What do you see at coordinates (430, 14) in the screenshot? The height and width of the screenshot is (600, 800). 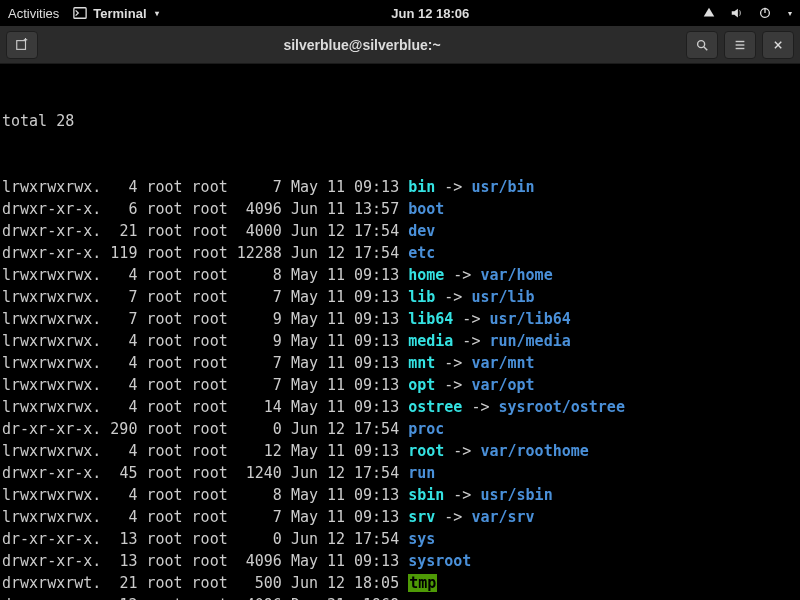 I see `clock: Jun 12 18:06` at bounding box center [430, 14].